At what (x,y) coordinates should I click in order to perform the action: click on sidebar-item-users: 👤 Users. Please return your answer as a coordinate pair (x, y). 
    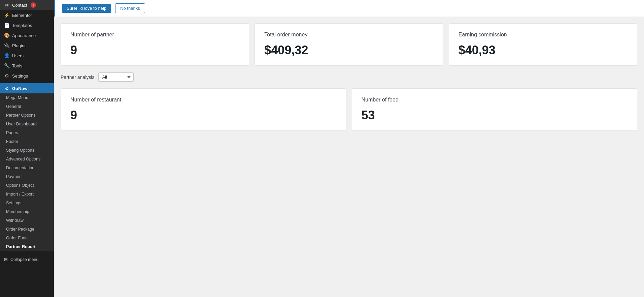
    Looking at the image, I should click on (27, 56).